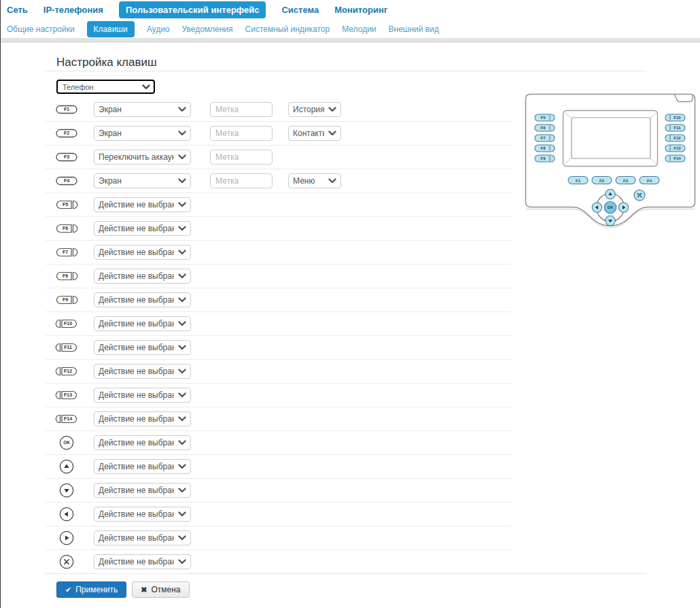 Image resolution: width=700 pixels, height=608 pixels. Describe the element at coordinates (677, 148) in the screenshot. I see `svg-text: F13` at that location.